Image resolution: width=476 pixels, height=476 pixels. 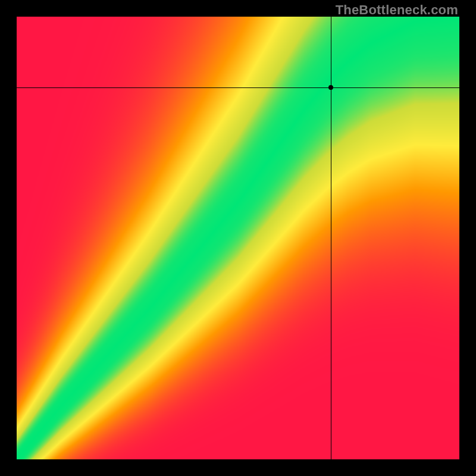 I want to click on watermark-text: TheBottleneck.com, so click(x=397, y=10).